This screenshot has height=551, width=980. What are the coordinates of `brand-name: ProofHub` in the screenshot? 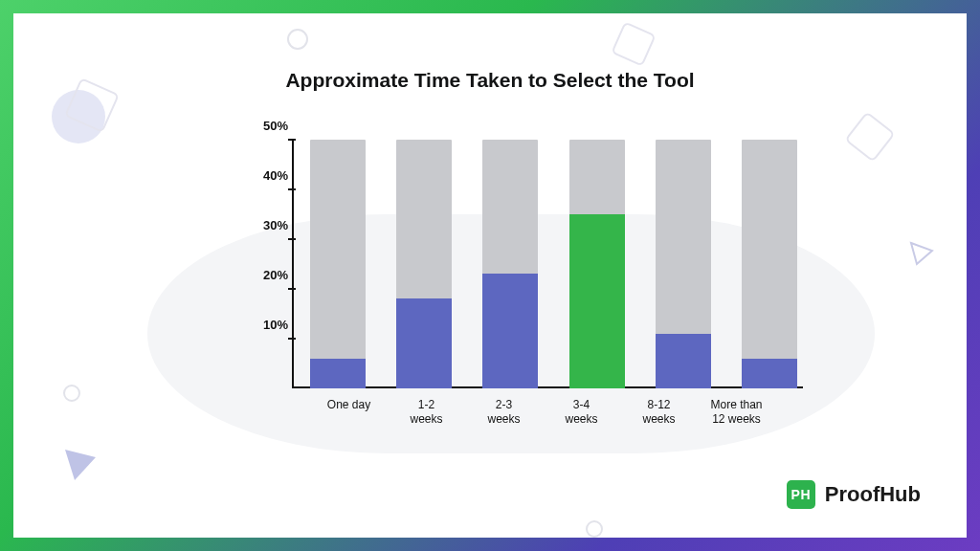 It's located at (873, 495).